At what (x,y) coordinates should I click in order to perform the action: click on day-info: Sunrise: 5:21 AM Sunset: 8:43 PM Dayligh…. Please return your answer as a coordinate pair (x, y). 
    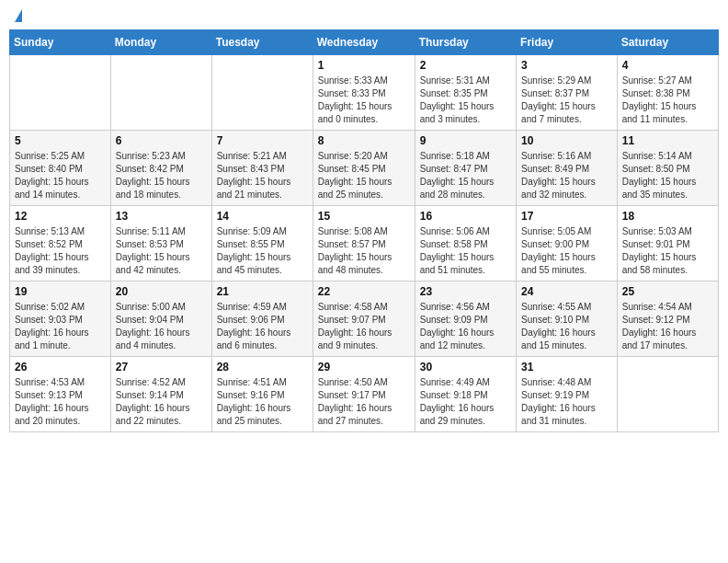
    Looking at the image, I should click on (263, 176).